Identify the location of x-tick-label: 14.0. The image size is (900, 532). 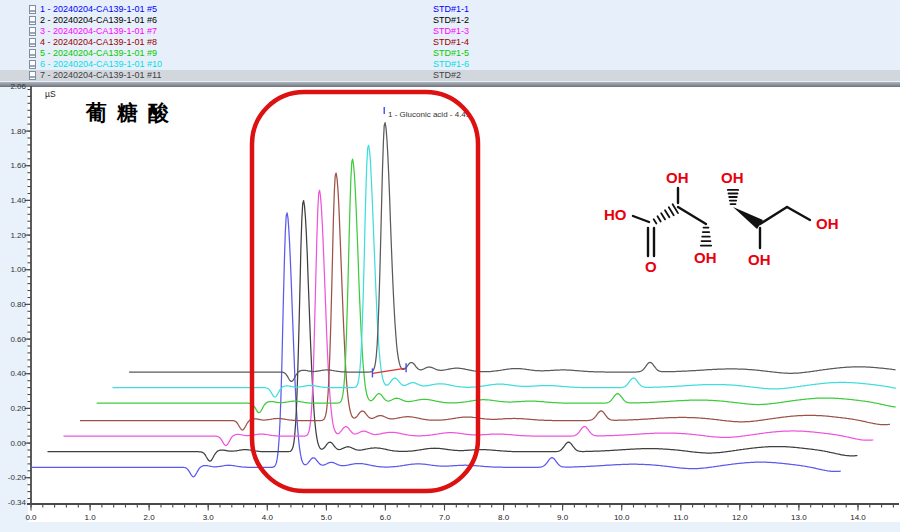
(858, 518).